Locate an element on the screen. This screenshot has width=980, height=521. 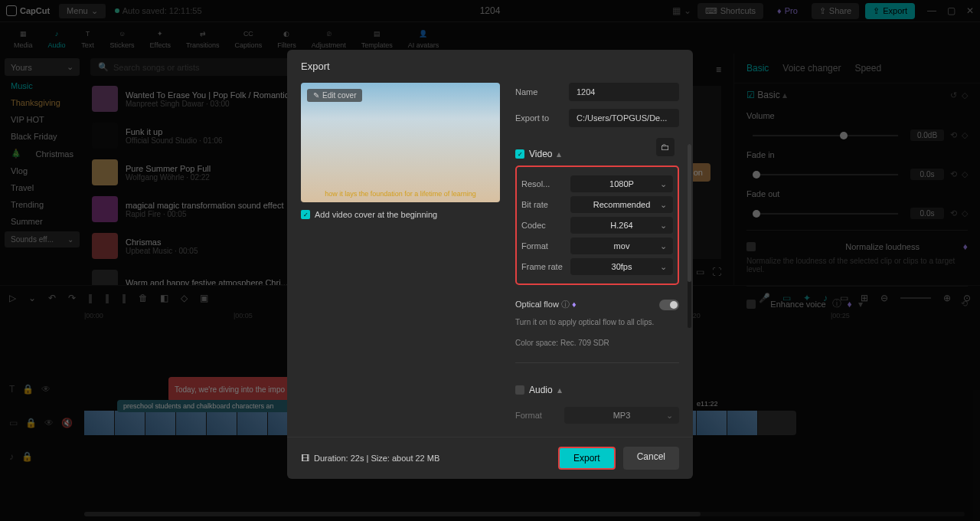
optical-flow-hint: Turn it on to apply optical flow to all … is located at coordinates (597, 322).